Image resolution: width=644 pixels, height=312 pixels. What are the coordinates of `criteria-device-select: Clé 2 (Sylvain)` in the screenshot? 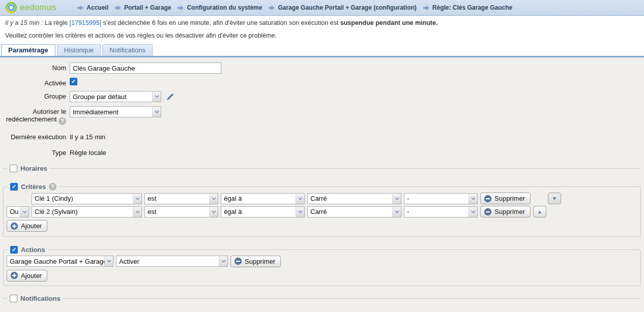 It's located at (86, 212).